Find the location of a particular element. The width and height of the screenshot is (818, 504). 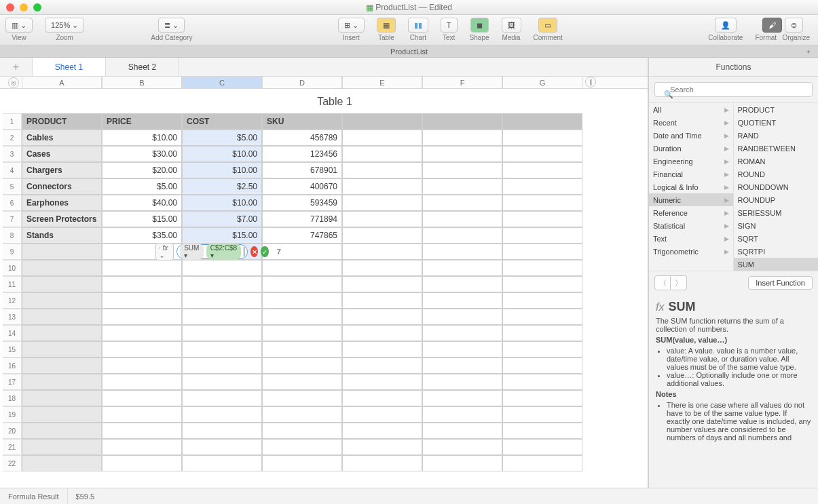

row-12: 12 is located at coordinates (12, 301).